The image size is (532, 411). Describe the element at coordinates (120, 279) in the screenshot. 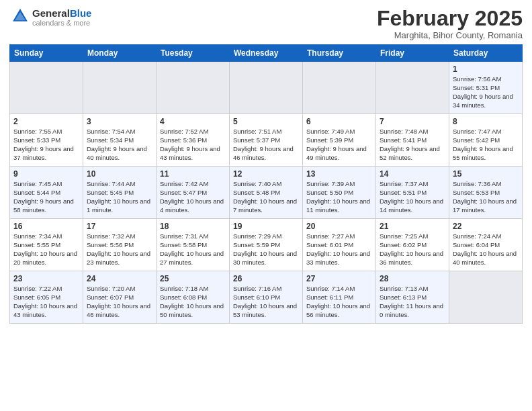

I see `day-number: 24` at that location.